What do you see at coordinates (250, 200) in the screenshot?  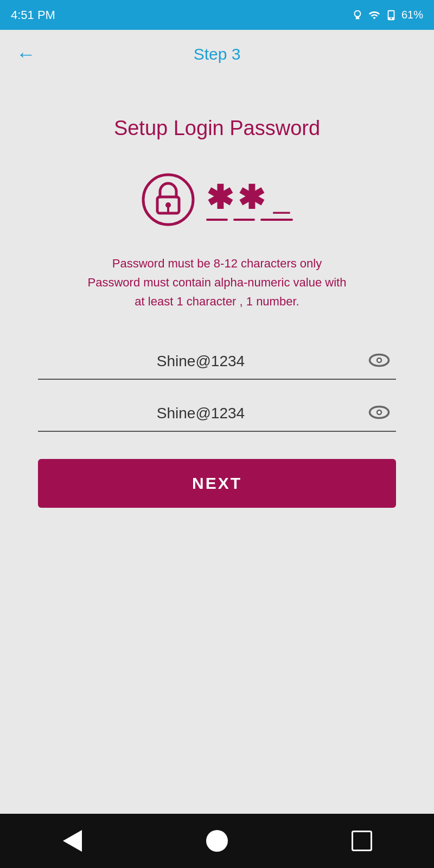 I see `password-display: ✱✱ _` at bounding box center [250, 200].